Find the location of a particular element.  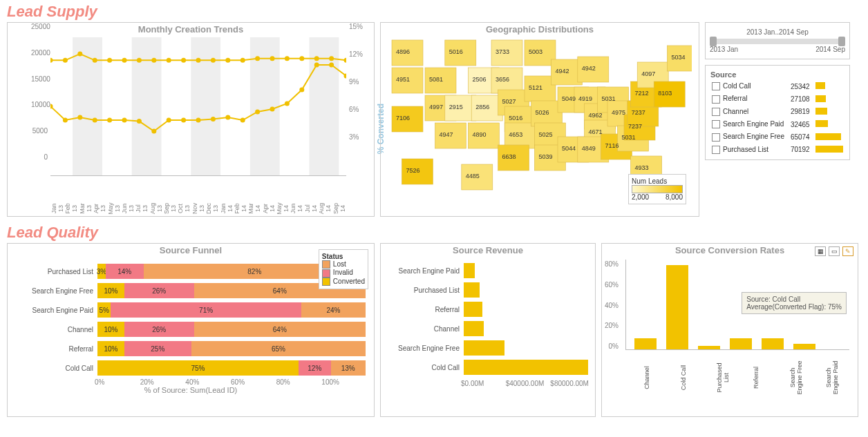

section-title-supply: Lead Supply is located at coordinates (437, 12).